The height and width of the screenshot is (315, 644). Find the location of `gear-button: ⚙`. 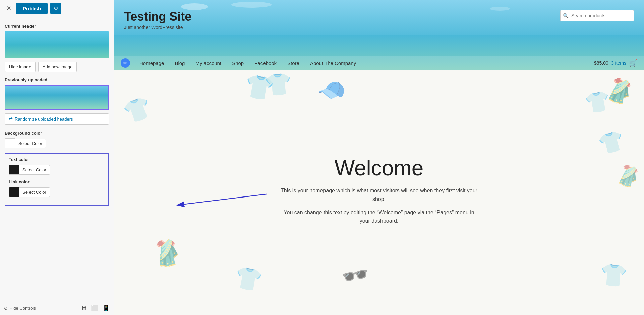

gear-button: ⚙ is located at coordinates (56, 8).